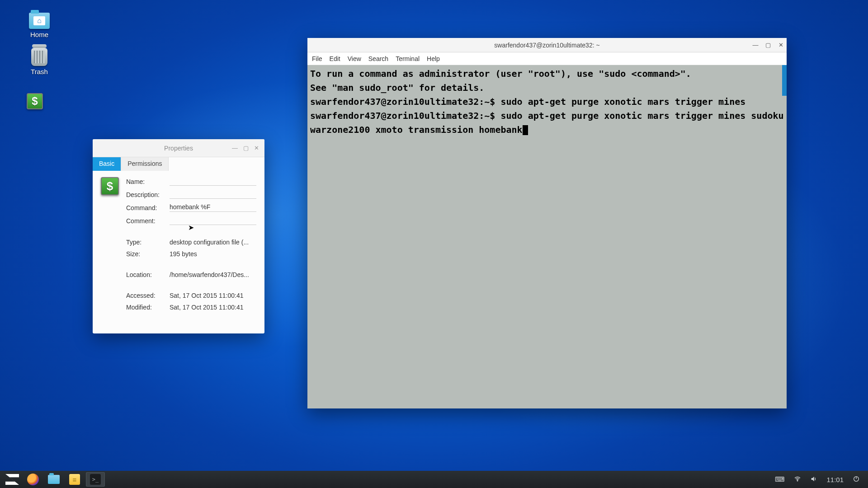 Image resolution: width=868 pixels, height=488 pixels. I want to click on value-modified: Sat, 17 Oct 2015 11:00:41, so click(213, 307).